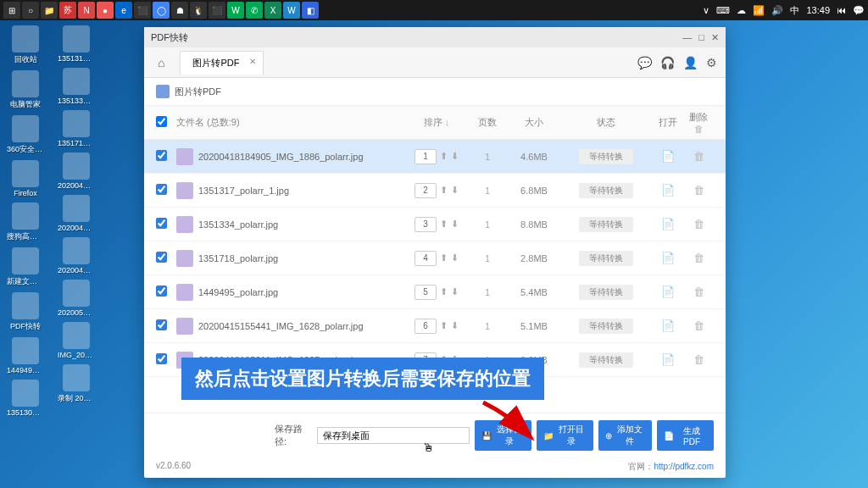 The height and width of the screenshot is (488, 868). What do you see at coordinates (105, 10) in the screenshot?
I see `task-icon: ●` at bounding box center [105, 10].